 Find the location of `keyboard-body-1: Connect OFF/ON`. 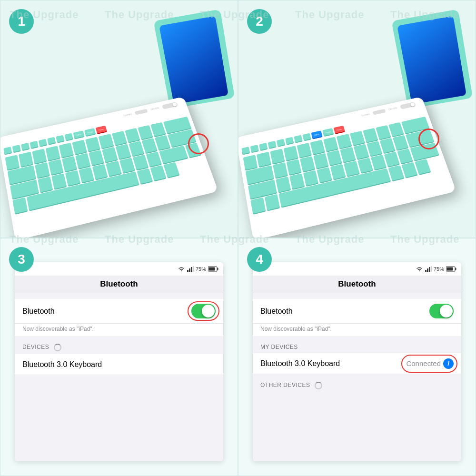

keyboard-body-1: Connect OFF/ON is located at coordinates (109, 167).